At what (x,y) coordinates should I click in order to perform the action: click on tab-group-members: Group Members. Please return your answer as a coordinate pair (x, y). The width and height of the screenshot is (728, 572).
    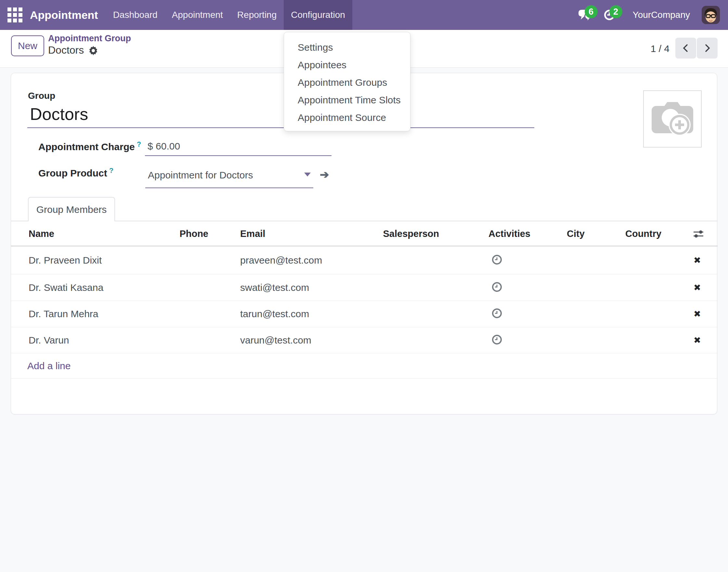
    Looking at the image, I should click on (72, 209).